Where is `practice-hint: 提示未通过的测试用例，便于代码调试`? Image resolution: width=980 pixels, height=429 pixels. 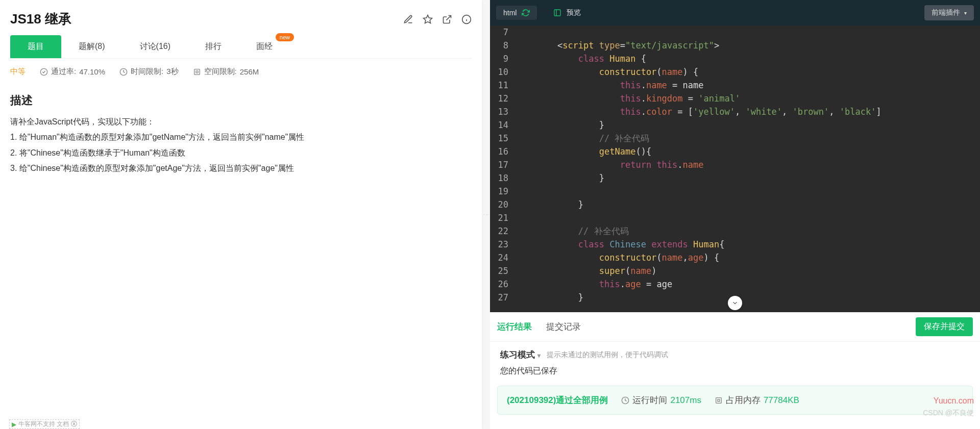 practice-hint: 提示未通过的测试用例，便于代码调试 is located at coordinates (607, 355).